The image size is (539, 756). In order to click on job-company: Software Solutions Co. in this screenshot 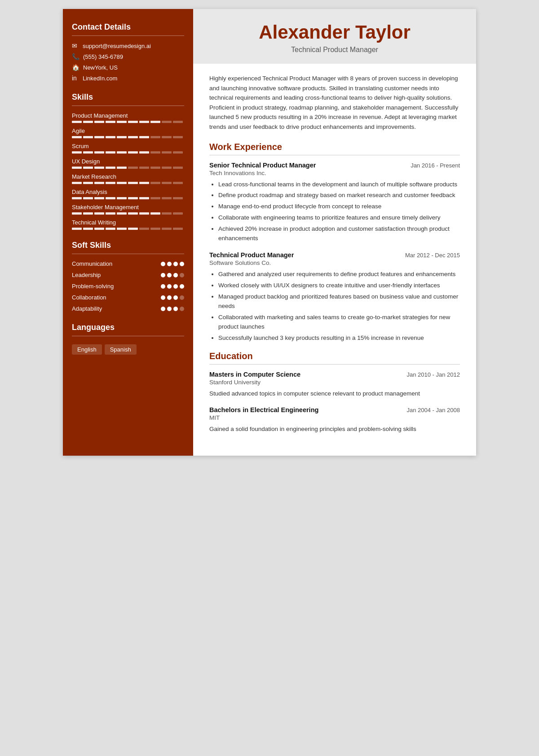, I will do `click(335, 263)`.